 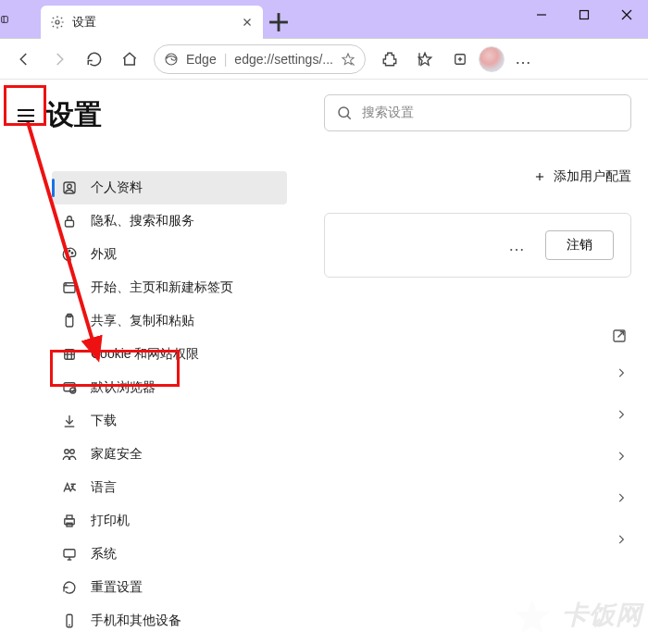 What do you see at coordinates (390, 59) in the screenshot?
I see `extensions-button` at bounding box center [390, 59].